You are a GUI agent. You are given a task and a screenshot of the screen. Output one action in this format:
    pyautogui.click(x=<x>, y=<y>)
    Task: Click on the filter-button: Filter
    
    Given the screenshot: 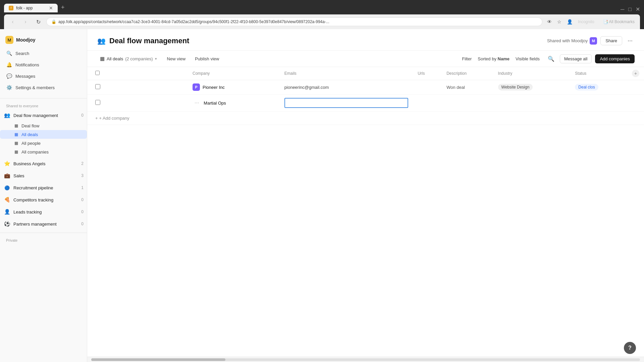 What is the action you would take?
    pyautogui.click(x=467, y=59)
    